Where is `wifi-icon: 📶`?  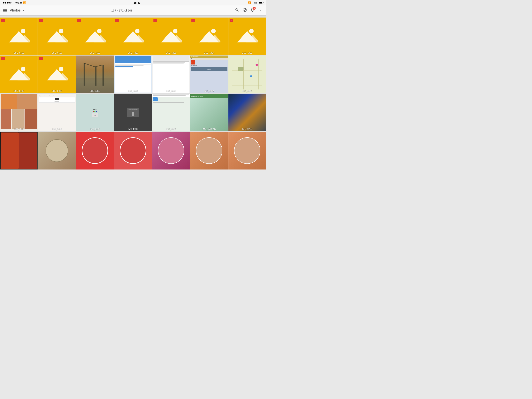 wifi-icon: 📶 is located at coordinates (25, 3).